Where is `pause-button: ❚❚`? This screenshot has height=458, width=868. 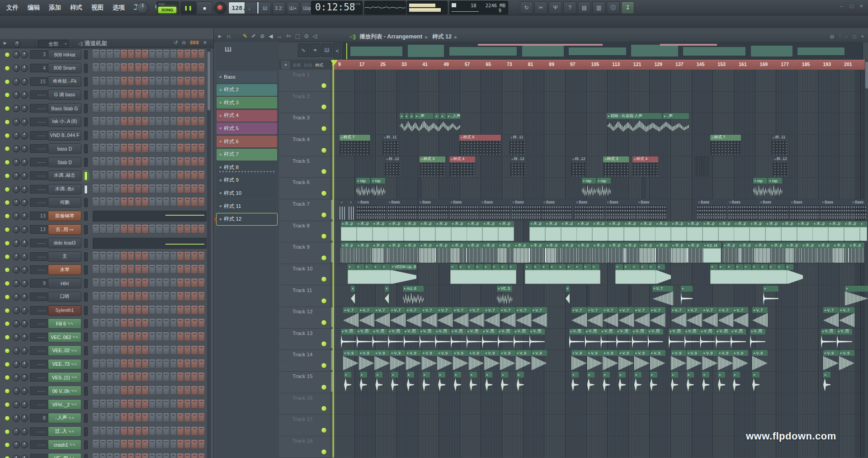
pause-button: ❚❚ is located at coordinates (188, 8).